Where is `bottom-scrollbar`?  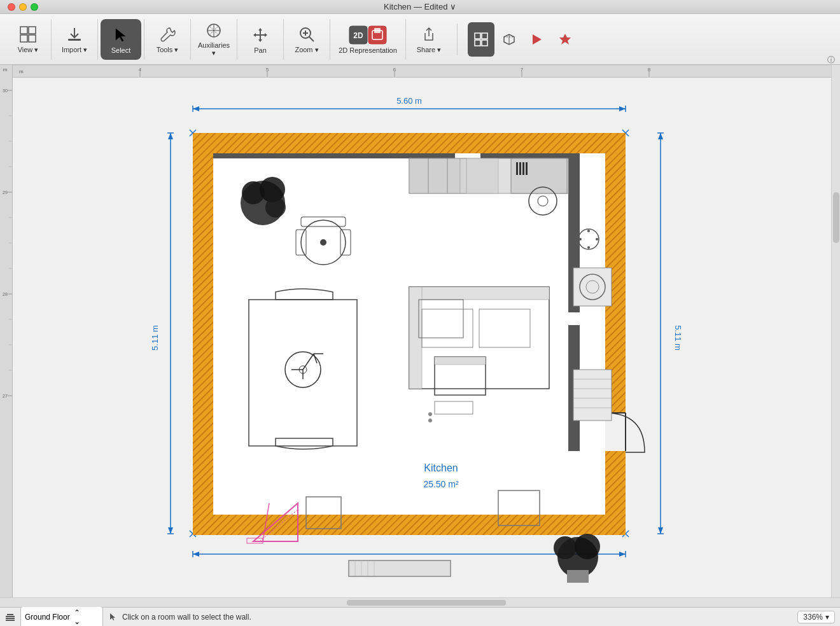 bottom-scrollbar is located at coordinates (420, 602).